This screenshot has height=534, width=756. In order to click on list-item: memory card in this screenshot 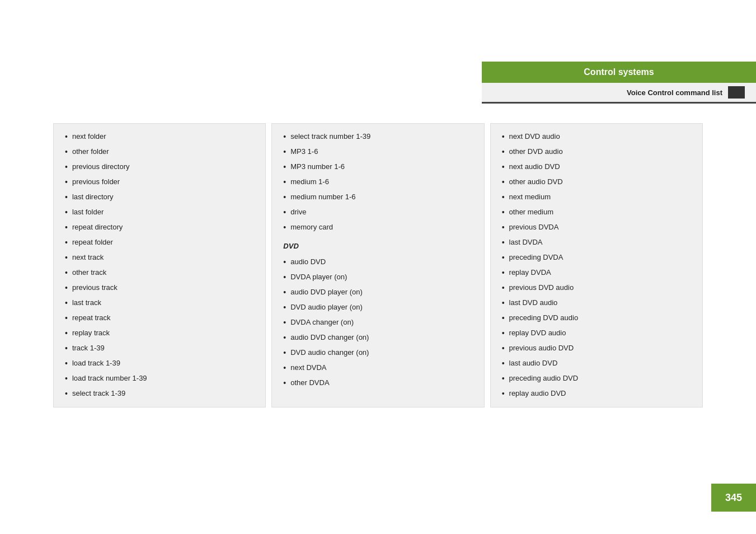, I will do `click(378, 227)`.